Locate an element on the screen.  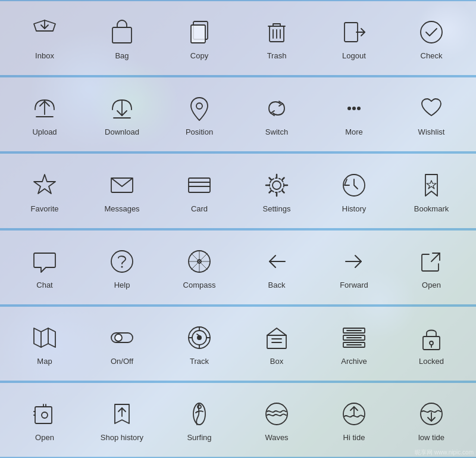
trash-label: Trash is located at coordinates (277, 56).